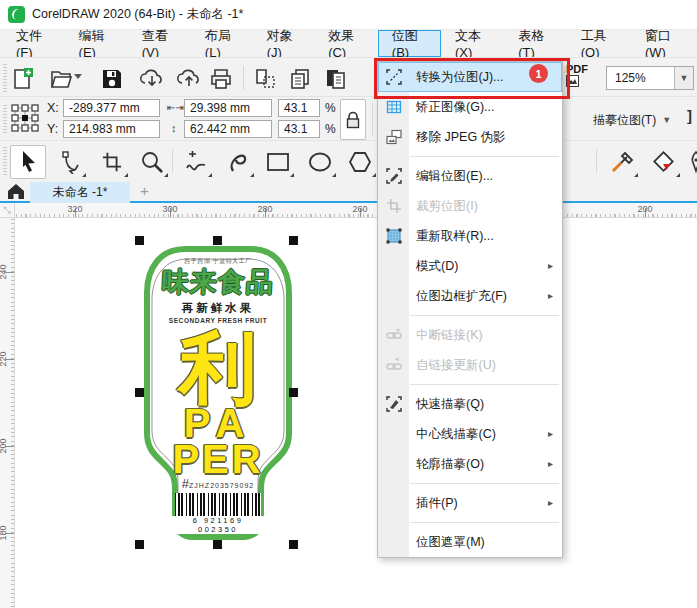 This screenshot has height=608, width=697. I want to click on origin-grid-icon, so click(25, 118).